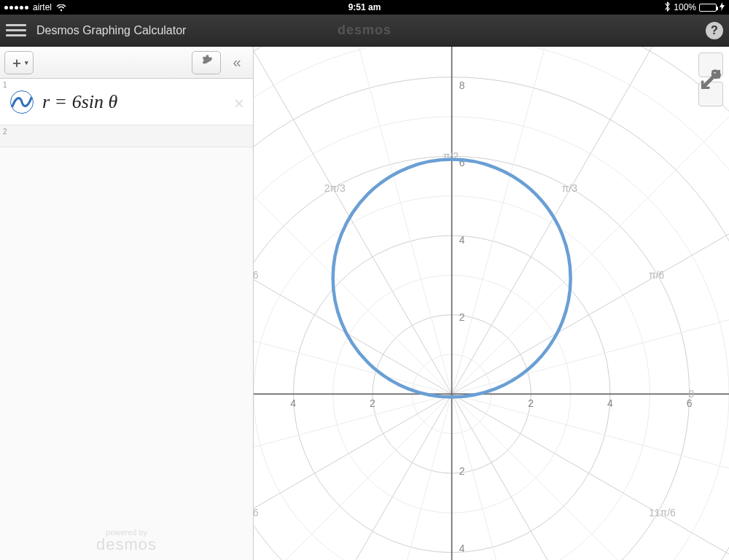  Describe the element at coordinates (257, 513) in the screenshot. I see `svg-text: 7π/6` at that location.